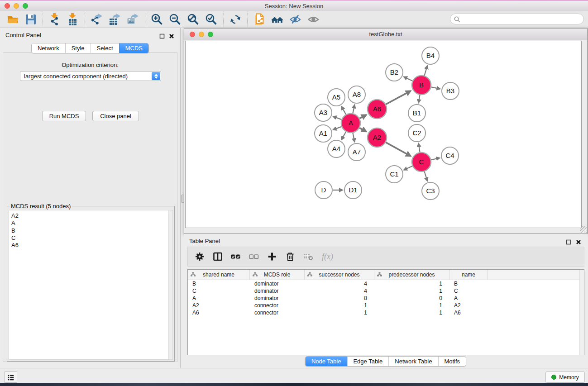  What do you see at coordinates (219, 284) in the screenshot?
I see `table-cell: B` at bounding box center [219, 284].